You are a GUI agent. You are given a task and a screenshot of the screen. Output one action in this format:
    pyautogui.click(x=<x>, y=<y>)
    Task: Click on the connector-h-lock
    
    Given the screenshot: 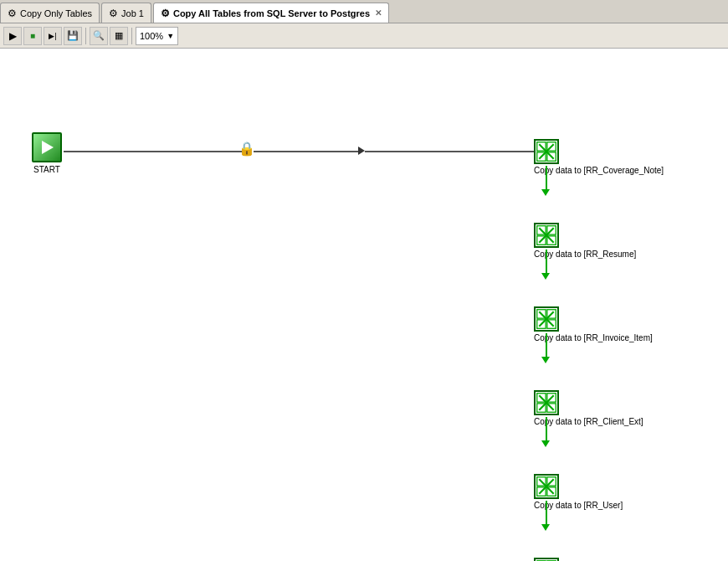 What is the action you would take?
    pyautogui.click(x=308, y=152)
    